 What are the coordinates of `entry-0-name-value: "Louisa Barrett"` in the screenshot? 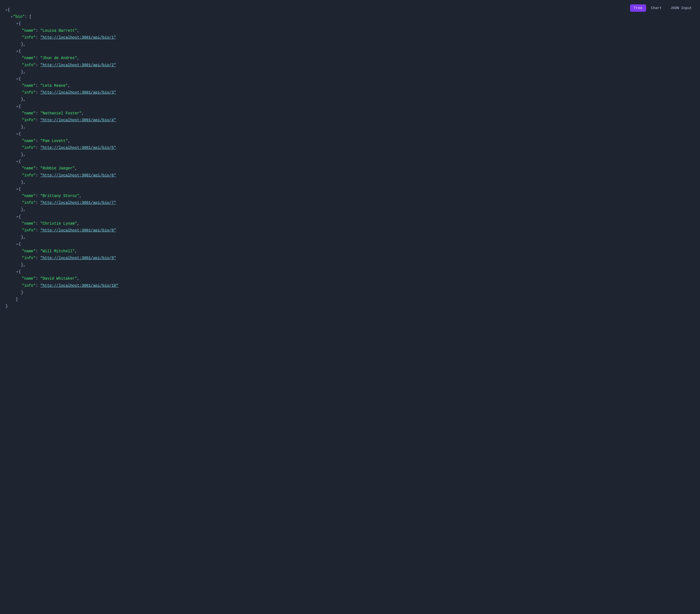 It's located at (58, 31).